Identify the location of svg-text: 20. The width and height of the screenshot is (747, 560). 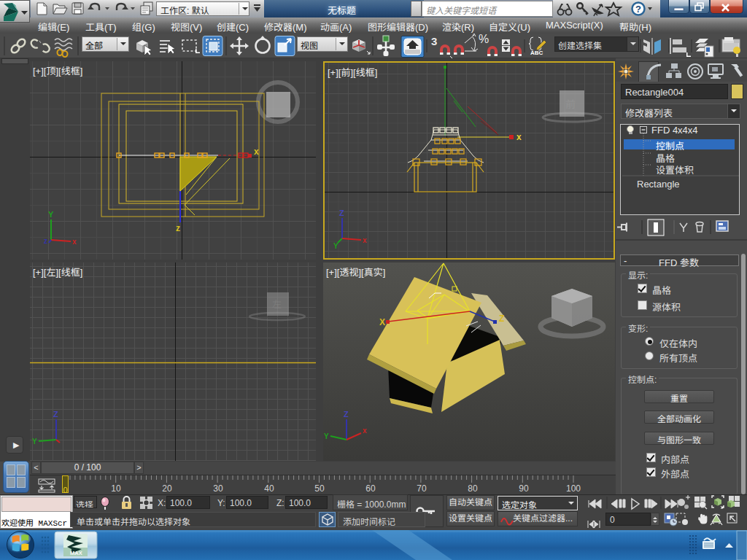
(167, 489).